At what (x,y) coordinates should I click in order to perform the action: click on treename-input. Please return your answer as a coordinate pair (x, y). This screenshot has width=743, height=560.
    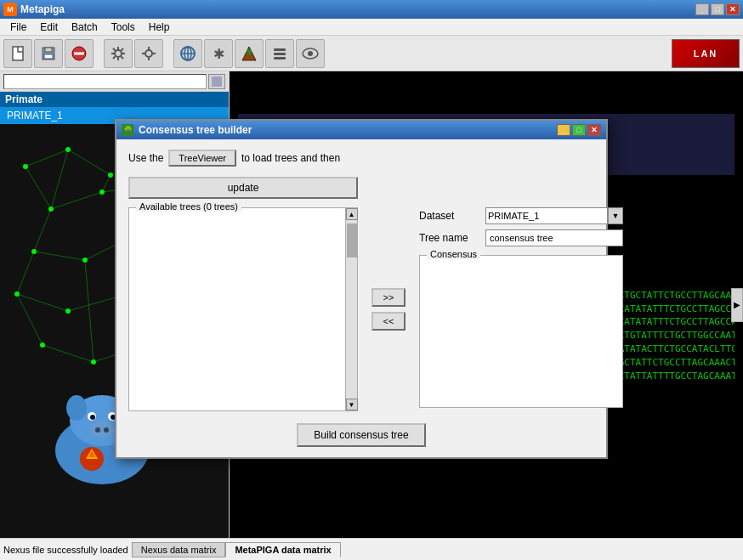
    Looking at the image, I should click on (554, 238).